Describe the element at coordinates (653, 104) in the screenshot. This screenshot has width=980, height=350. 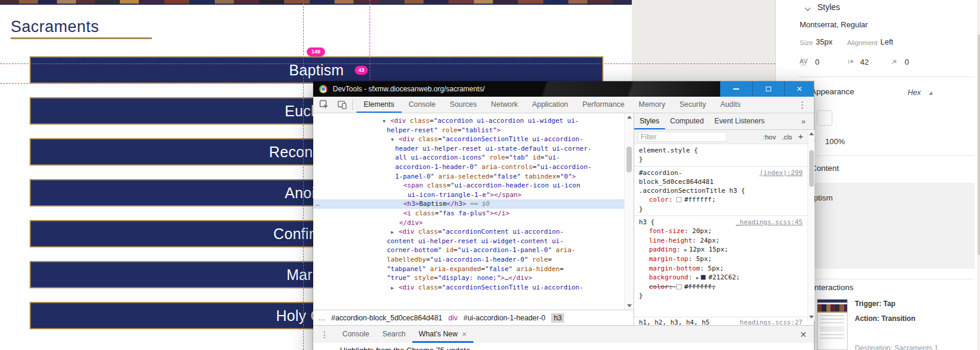
I see `devtools-tab-memory: Memory` at that location.